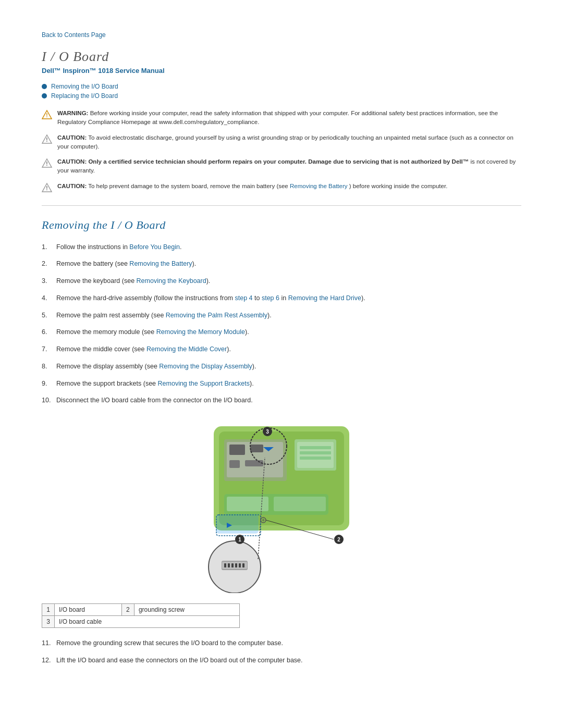  I want to click on notice-warning-text: Before working inside your computer, rea…, so click(277, 118).